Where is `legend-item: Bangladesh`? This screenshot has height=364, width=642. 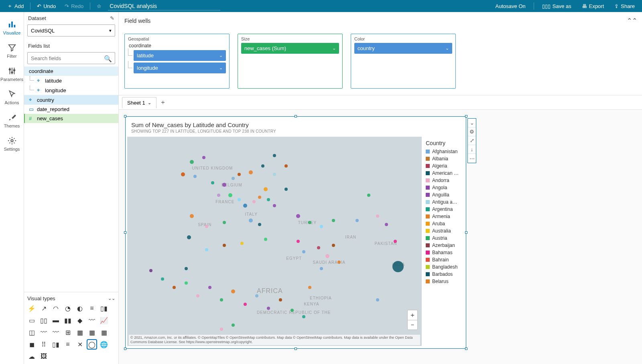 legend-item: Bangladesh is located at coordinates (445, 267).